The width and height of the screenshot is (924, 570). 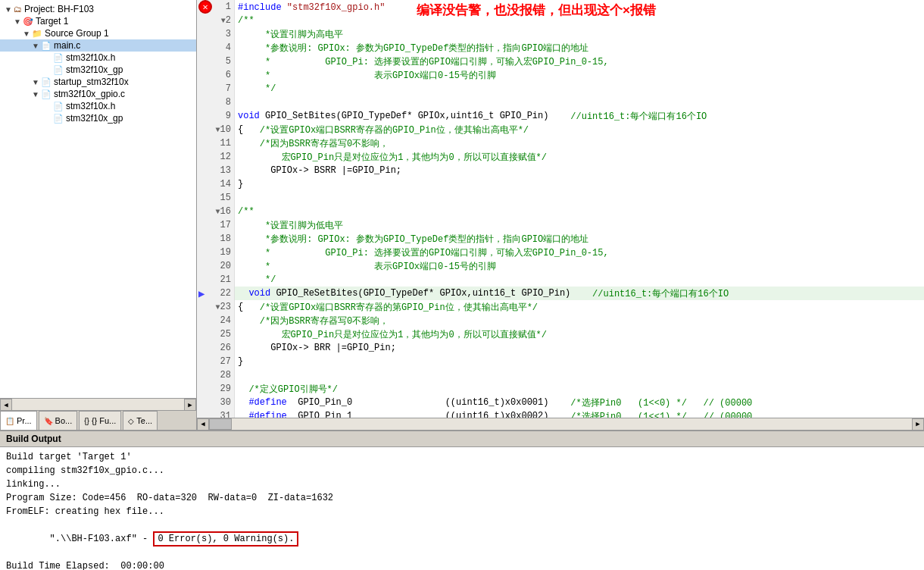 I want to click on code-line-12: 宏GPIO_Pin只是对位应位为1，其他均为0，所以可以直接赋值*/, so click(x=579, y=157).